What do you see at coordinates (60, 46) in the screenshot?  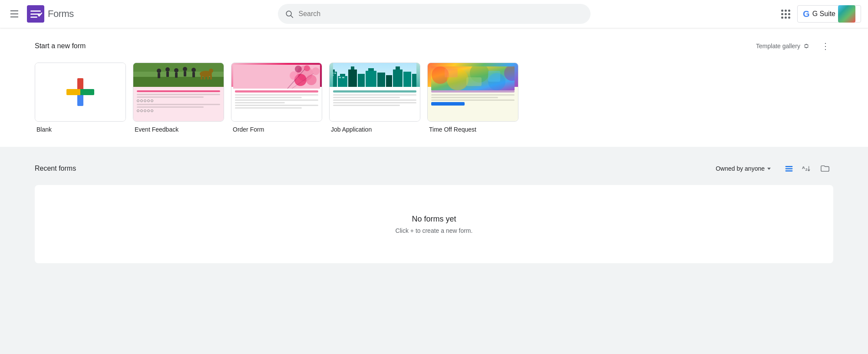 I see `new-form-title: Start a new form` at bounding box center [60, 46].